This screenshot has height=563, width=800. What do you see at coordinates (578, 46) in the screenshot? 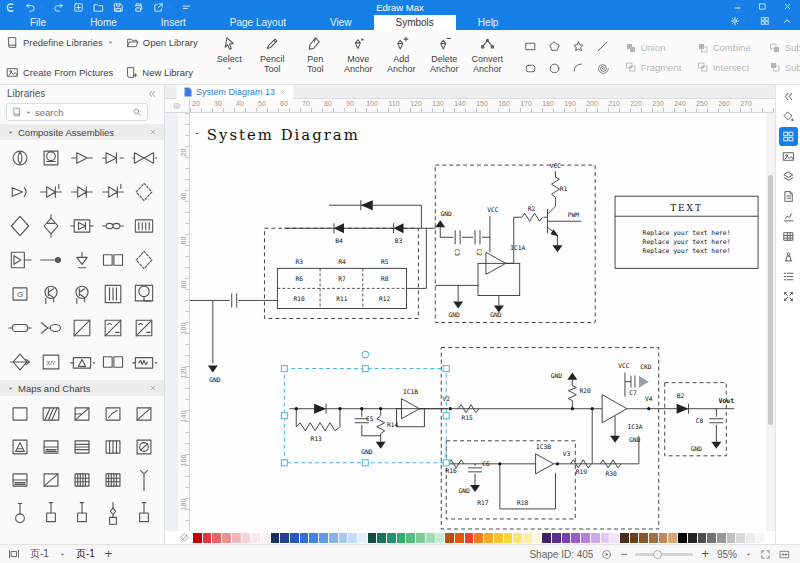
I see `draw-star-shape-button` at bounding box center [578, 46].